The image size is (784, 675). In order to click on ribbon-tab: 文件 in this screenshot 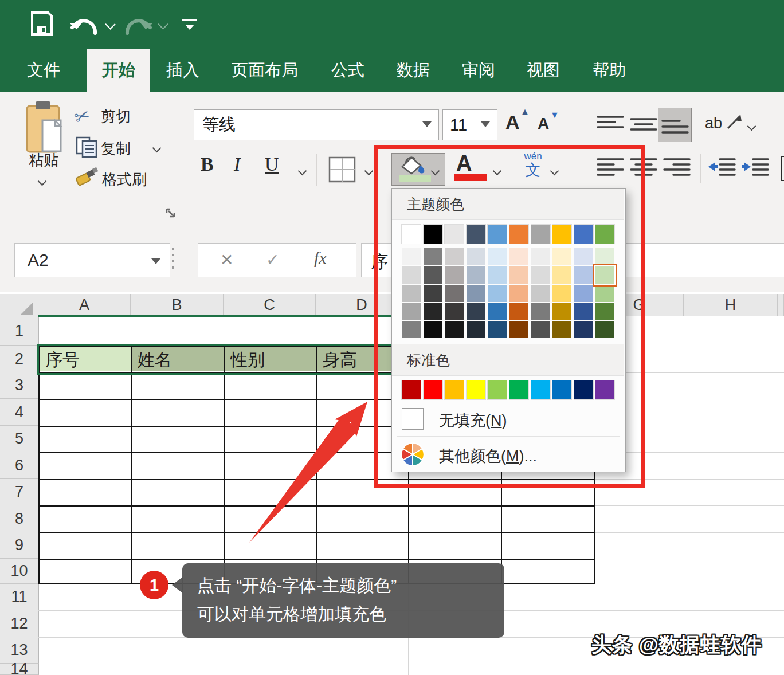, I will do `click(44, 70)`.